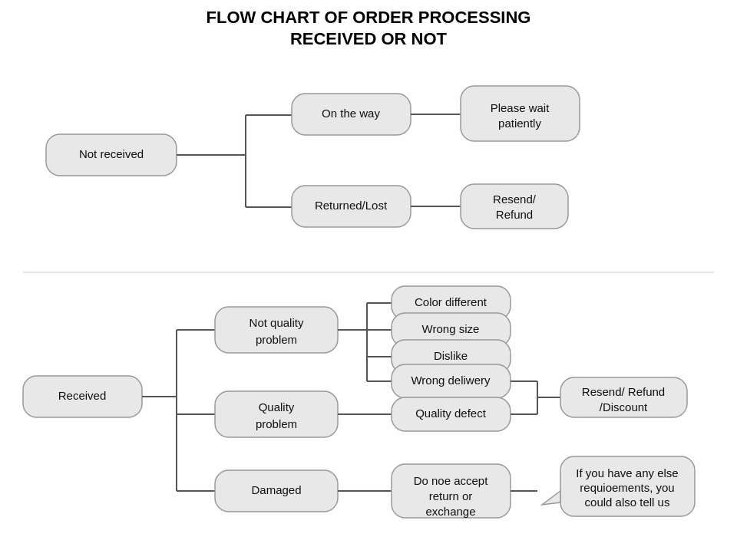  I want to click on please-wait-label2: patiently, so click(520, 123).